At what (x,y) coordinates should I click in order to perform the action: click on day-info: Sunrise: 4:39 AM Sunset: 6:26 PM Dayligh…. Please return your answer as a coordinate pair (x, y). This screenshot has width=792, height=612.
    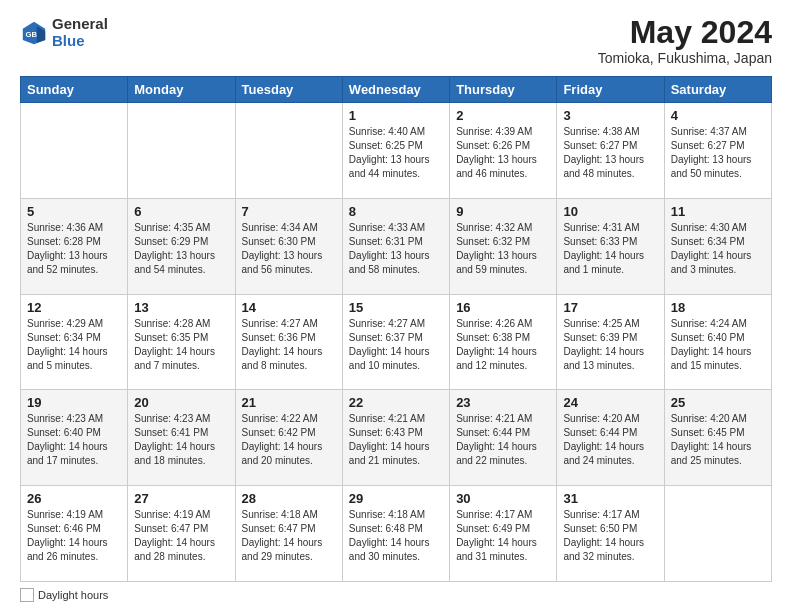
    Looking at the image, I should click on (503, 153).